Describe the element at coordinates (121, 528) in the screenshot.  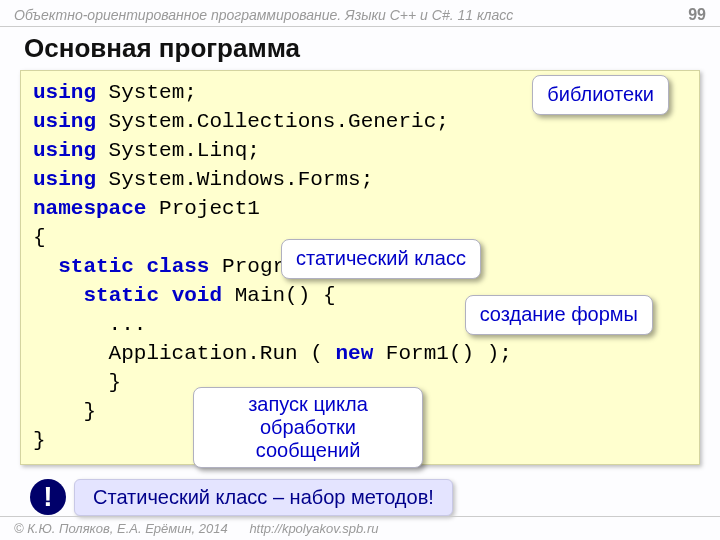
I see `copyright: © К.Ю. Поляков, Е.А. Ерёмин, 2014` at that location.